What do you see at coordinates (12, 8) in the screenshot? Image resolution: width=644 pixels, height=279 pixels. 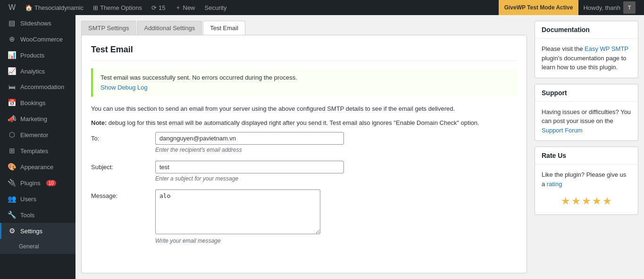 I see `wp-logo: W` at bounding box center [12, 8].